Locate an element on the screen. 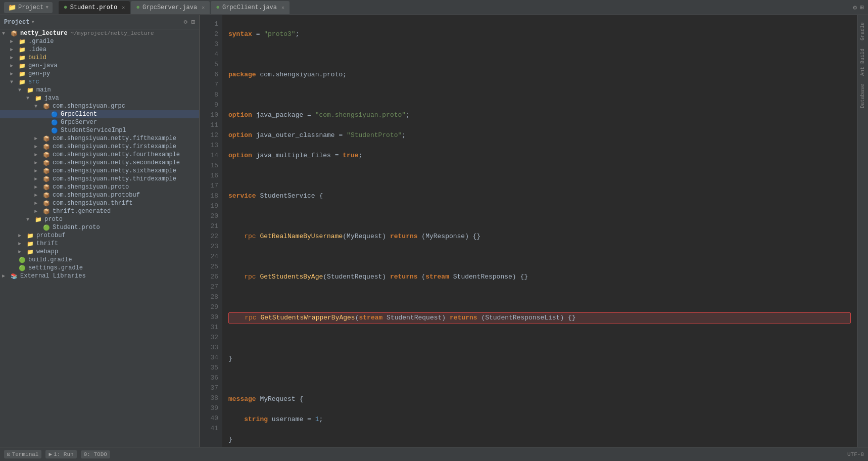 This screenshot has height=461, width=868. package-icon-first: 📦 is located at coordinates (46, 147).